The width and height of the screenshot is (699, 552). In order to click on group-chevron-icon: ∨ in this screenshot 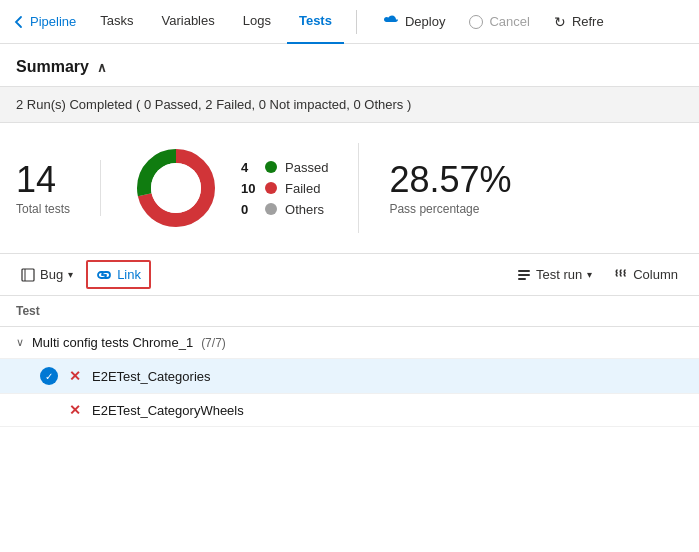, I will do `click(20, 342)`.